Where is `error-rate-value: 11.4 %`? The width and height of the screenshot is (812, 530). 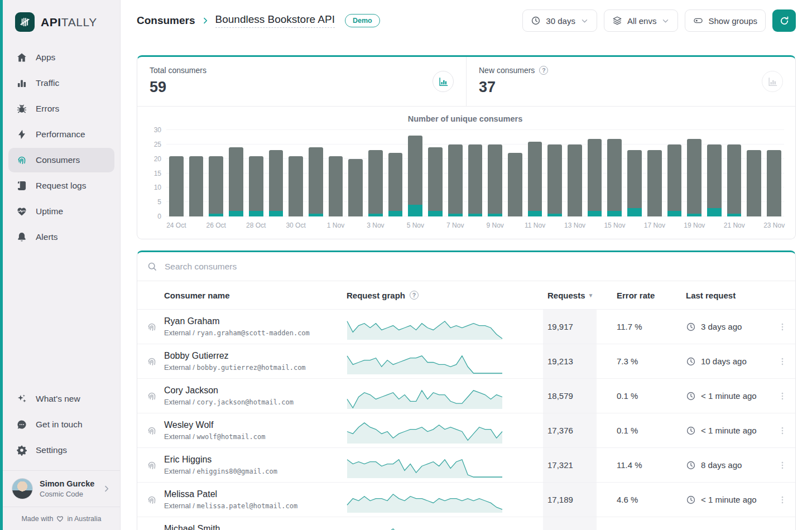
error-rate-value: 11.4 % is located at coordinates (641, 465).